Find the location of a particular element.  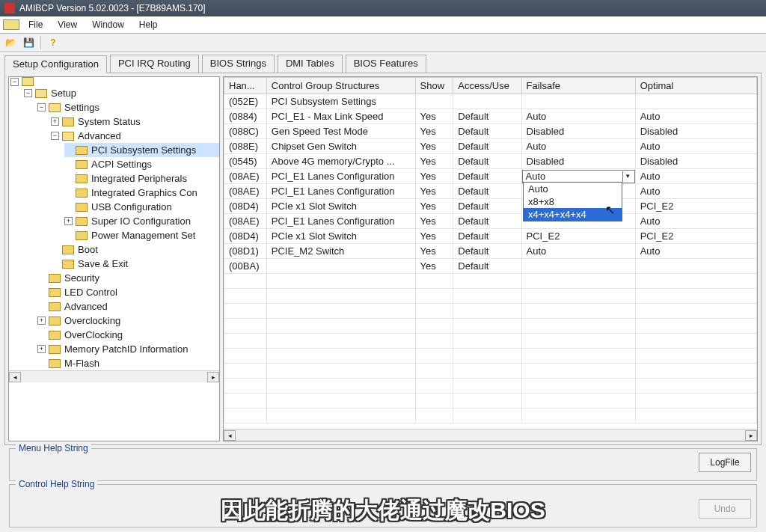

tree-usb-config: USB Configuration is located at coordinates (142, 207).